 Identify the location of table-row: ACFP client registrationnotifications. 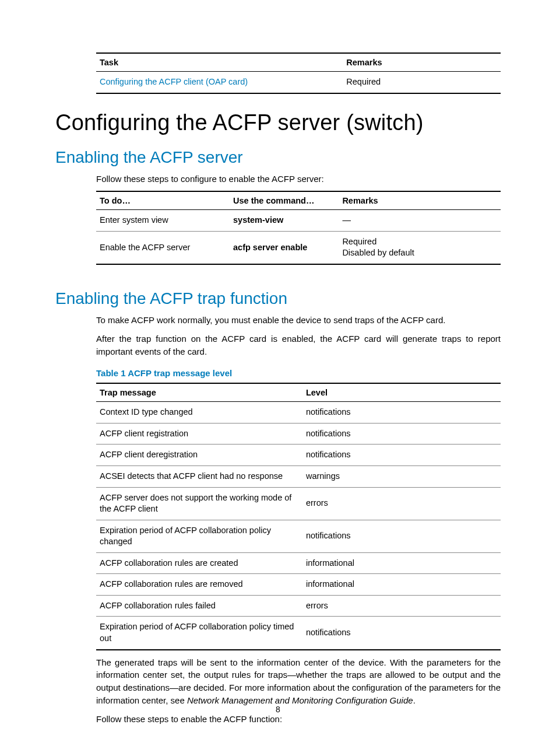
(298, 434).